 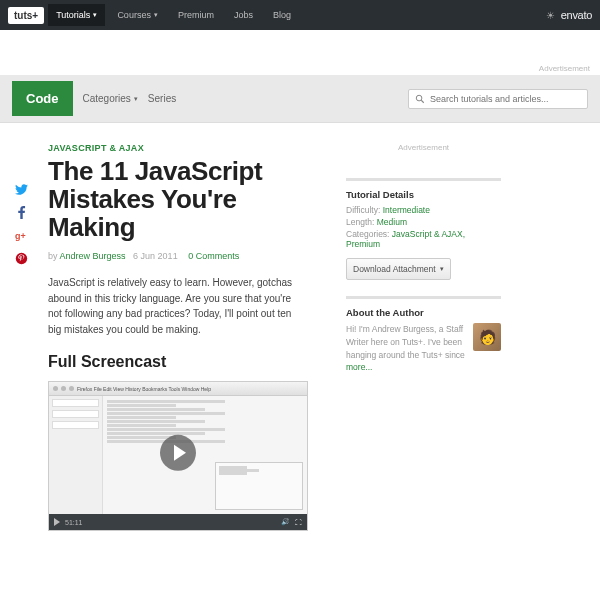 What do you see at coordinates (368, 234) in the screenshot?
I see `detail-key: Categories:` at bounding box center [368, 234].